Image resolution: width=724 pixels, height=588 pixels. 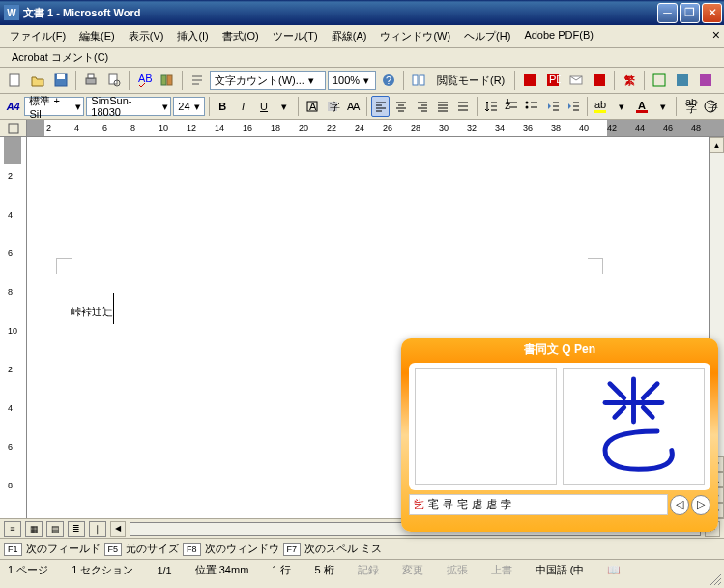 I want to click on qpen-candidate: 孛, so click(x=508, y=505).